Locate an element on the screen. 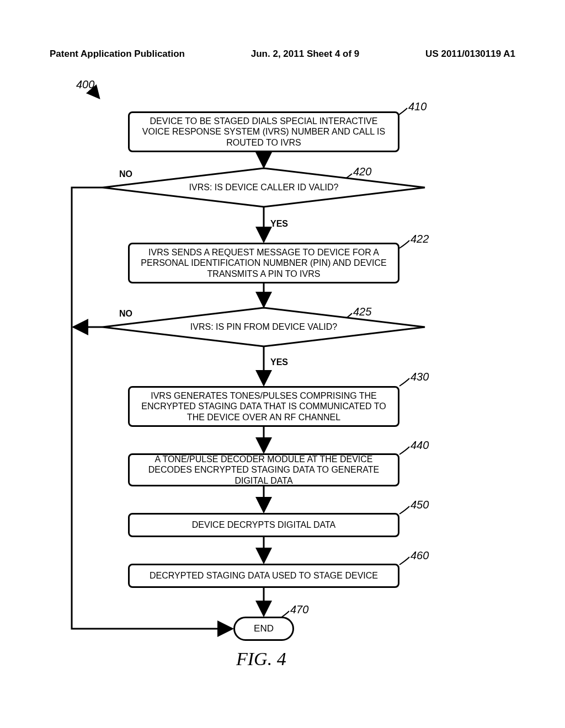 The height and width of the screenshot is (728, 565). label-no-425: NO is located at coordinates (126, 314).